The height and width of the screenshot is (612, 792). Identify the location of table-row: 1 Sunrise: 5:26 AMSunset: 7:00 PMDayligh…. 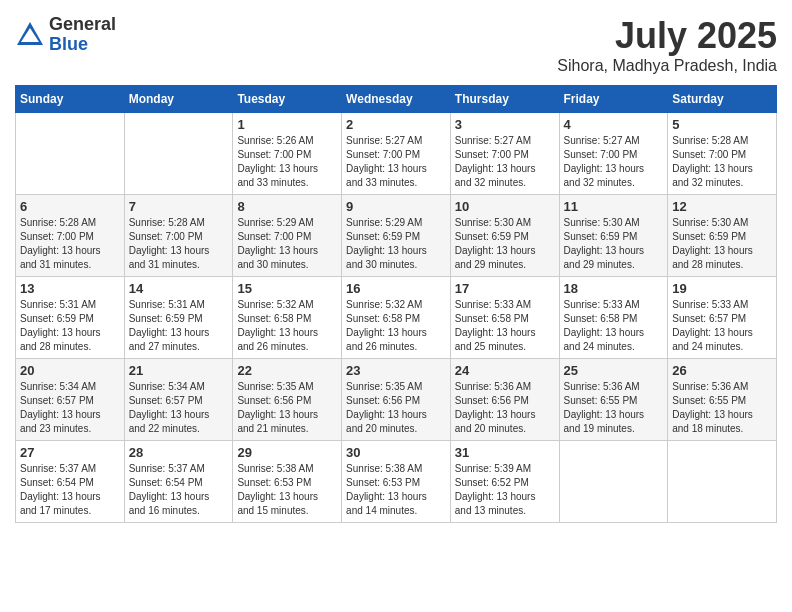
(288, 154).